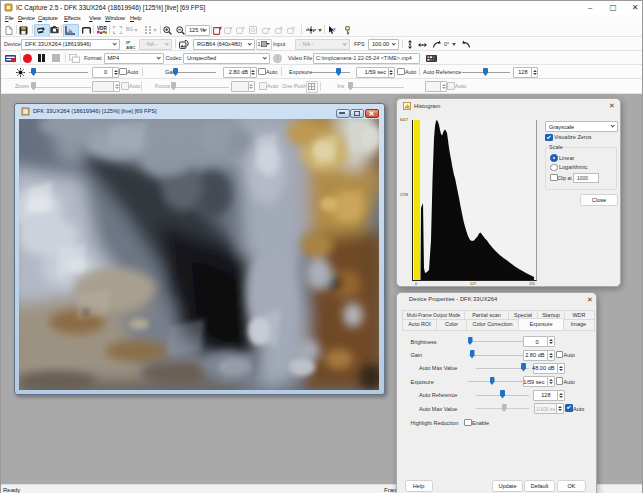 The image size is (643, 493). Describe the element at coordinates (102, 28) in the screenshot. I see `svg-text: VDR` at that location.